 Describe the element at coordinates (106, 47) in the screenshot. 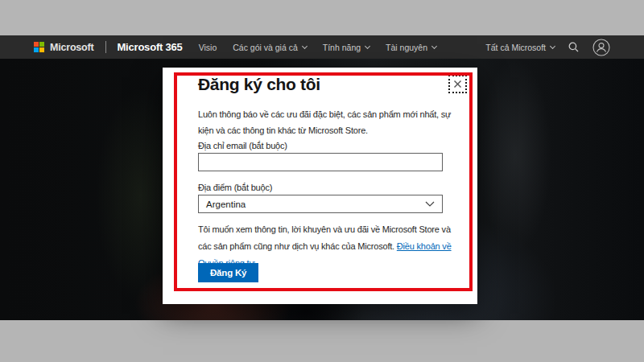

I see `nav-divider` at that location.